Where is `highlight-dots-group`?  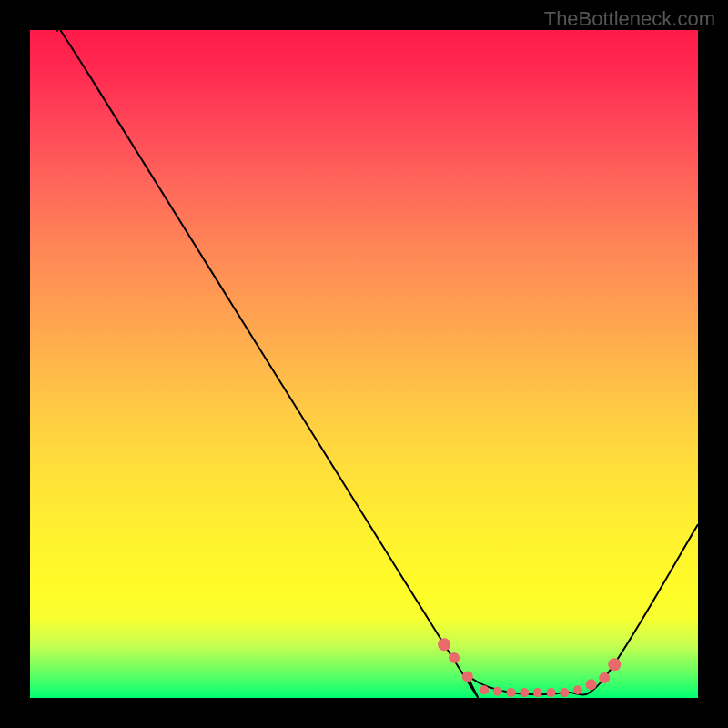
highlight-dots-group is located at coordinates (530, 668).